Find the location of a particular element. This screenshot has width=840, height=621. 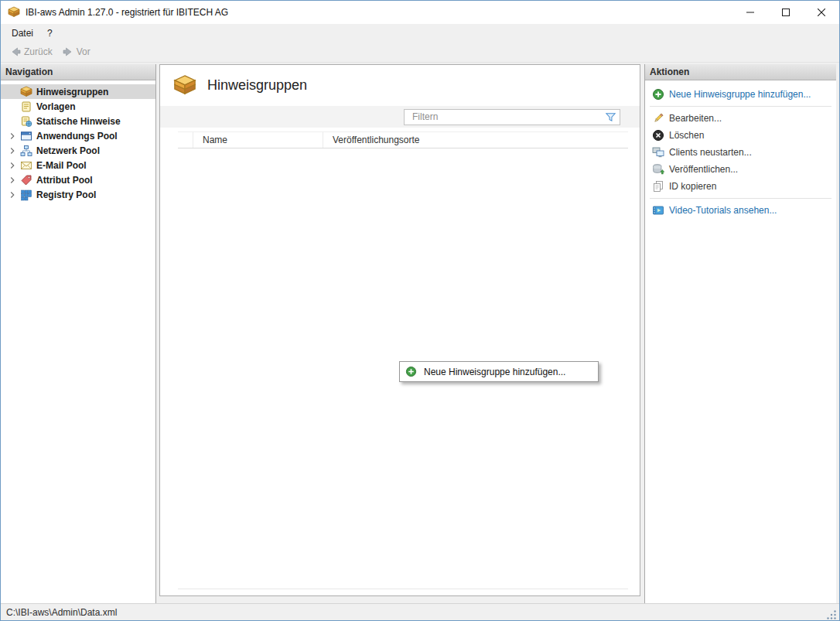

action-label: ID kopieren is located at coordinates (693, 186).